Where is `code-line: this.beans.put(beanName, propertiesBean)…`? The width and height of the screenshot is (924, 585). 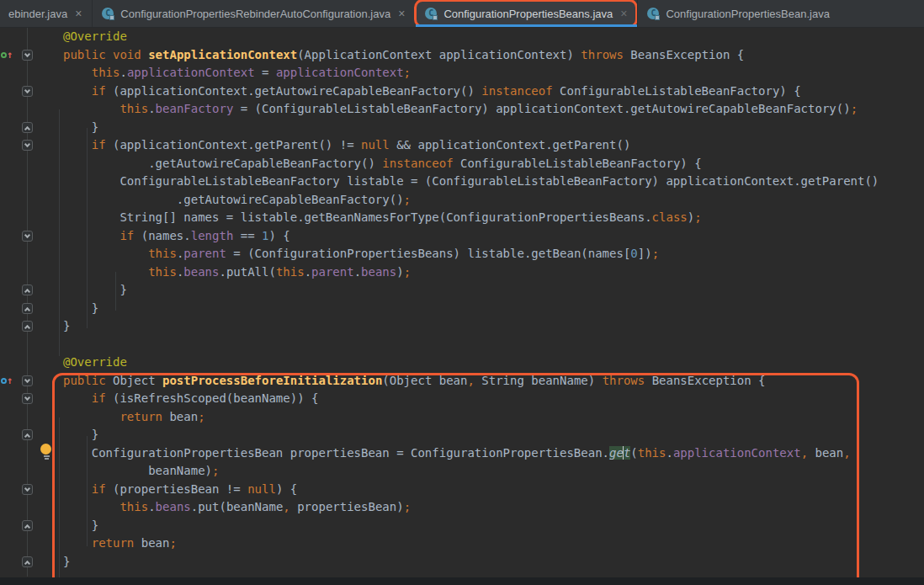
code-line: this.beans.put(beanName, propertiesBean)… is located at coordinates (471, 508).